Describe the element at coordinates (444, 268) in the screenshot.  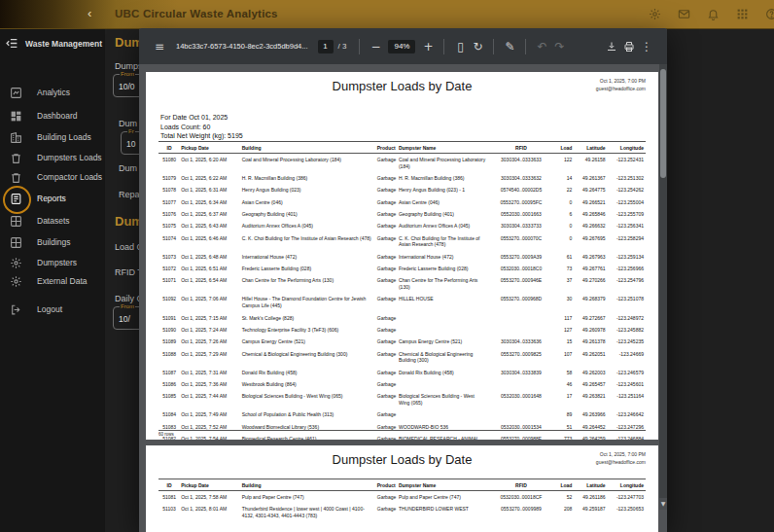
I see `table-cell: Frederic Lasserre Building (028)` at that location.